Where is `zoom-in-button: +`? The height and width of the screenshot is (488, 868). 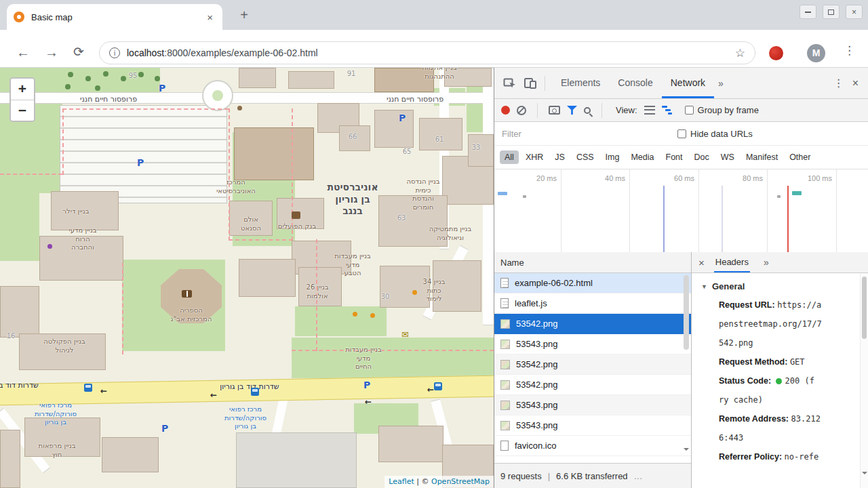 zoom-in-button: + is located at coordinates (22, 89).